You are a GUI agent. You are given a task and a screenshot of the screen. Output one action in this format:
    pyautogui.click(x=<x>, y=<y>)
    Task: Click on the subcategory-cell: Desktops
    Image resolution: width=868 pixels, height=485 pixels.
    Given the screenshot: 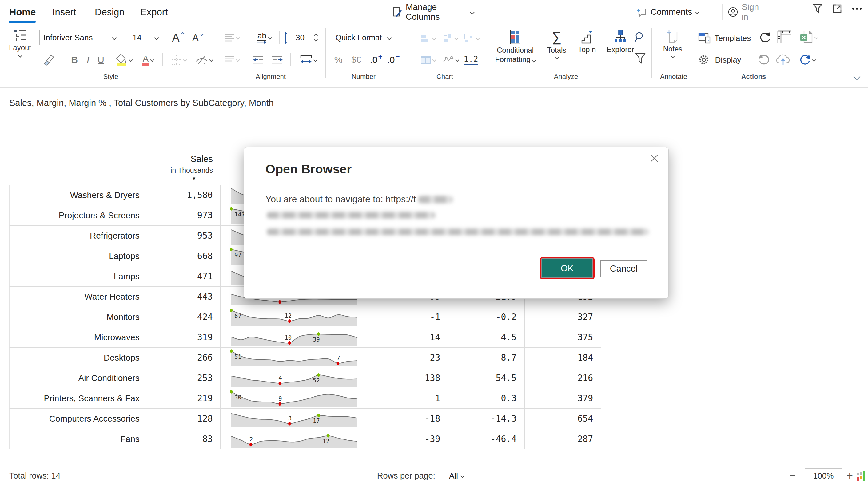 What is the action you would take?
    pyautogui.click(x=84, y=358)
    